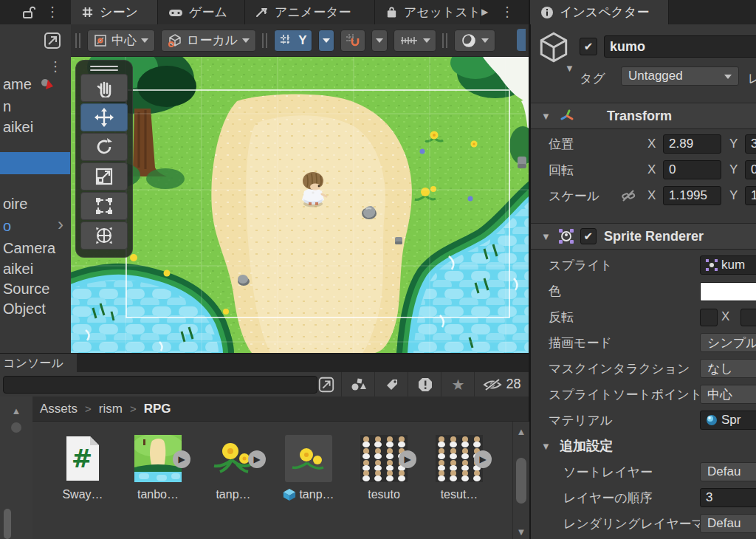 This screenshot has height=539, width=756. I want to click on panel-menu-icon: ⋮, so click(52, 12).